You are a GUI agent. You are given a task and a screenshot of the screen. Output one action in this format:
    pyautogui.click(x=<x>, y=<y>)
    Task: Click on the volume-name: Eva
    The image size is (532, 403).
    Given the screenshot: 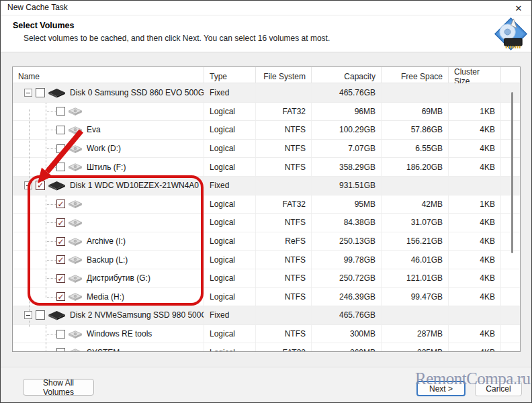 What is the action you would take?
    pyautogui.click(x=94, y=130)
    